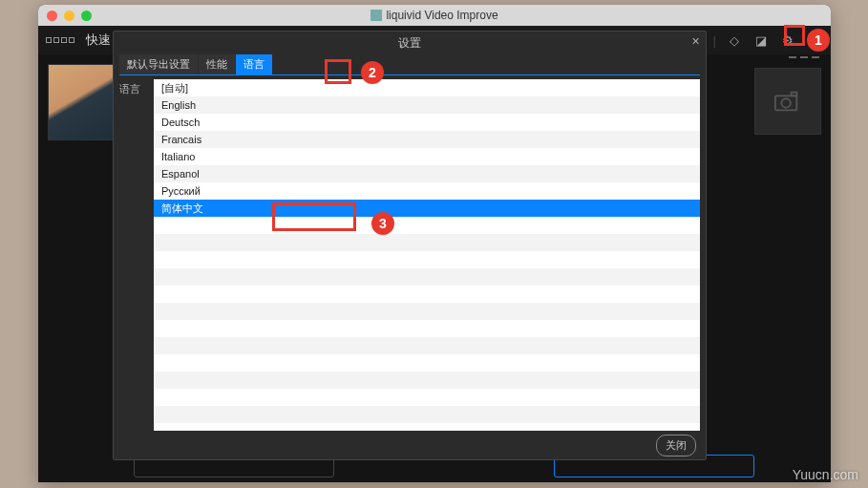 This screenshot has height=488, width=868. Describe the element at coordinates (159, 65) in the screenshot. I see `tab-default-export: 默认导出设置` at that location.